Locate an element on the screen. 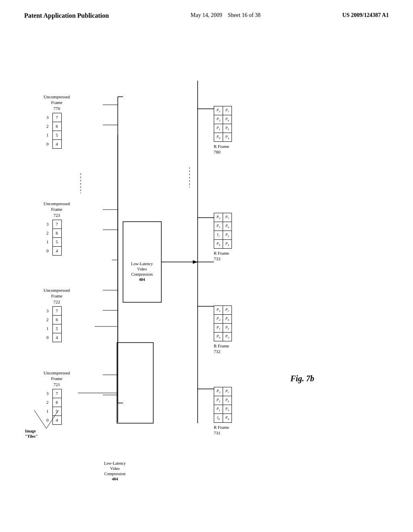 Image resolution: width=413 pixels, height=532 pixels. frame-723-group: UncompressedFrame723 3 7 2 6 1 5 0 4 is located at coordinates (56, 228).